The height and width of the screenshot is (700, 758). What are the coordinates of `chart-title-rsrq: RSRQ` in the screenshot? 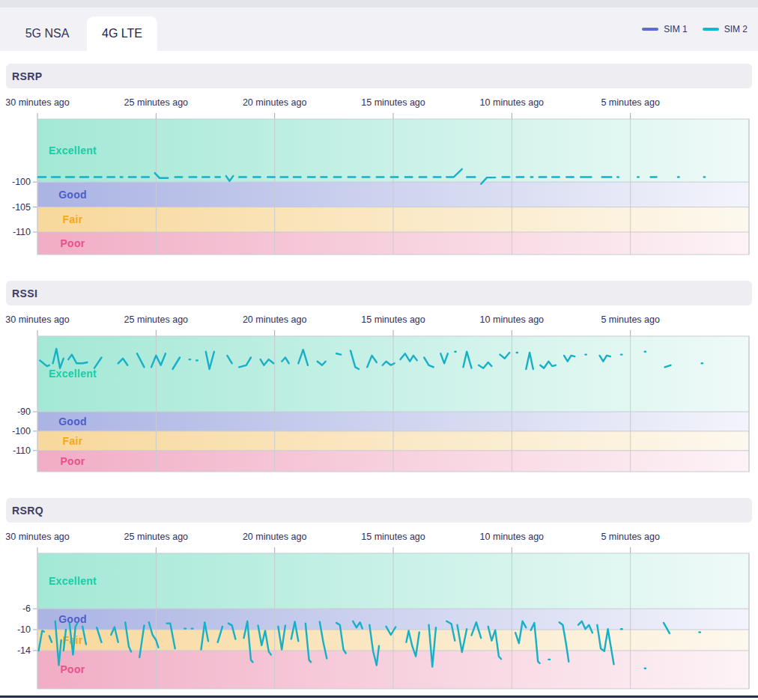 It's located at (379, 511).